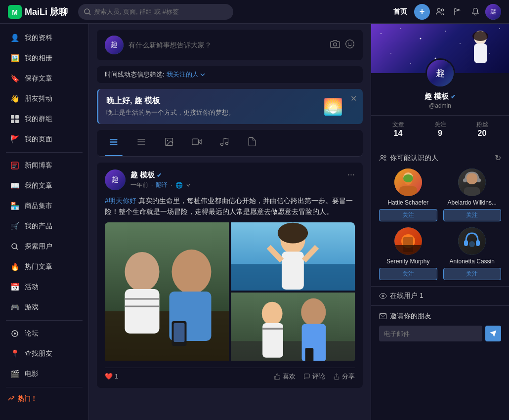 Image resolution: width=509 pixels, height=420 pixels. I want to click on online-header: 在线用户 1, so click(440, 296).